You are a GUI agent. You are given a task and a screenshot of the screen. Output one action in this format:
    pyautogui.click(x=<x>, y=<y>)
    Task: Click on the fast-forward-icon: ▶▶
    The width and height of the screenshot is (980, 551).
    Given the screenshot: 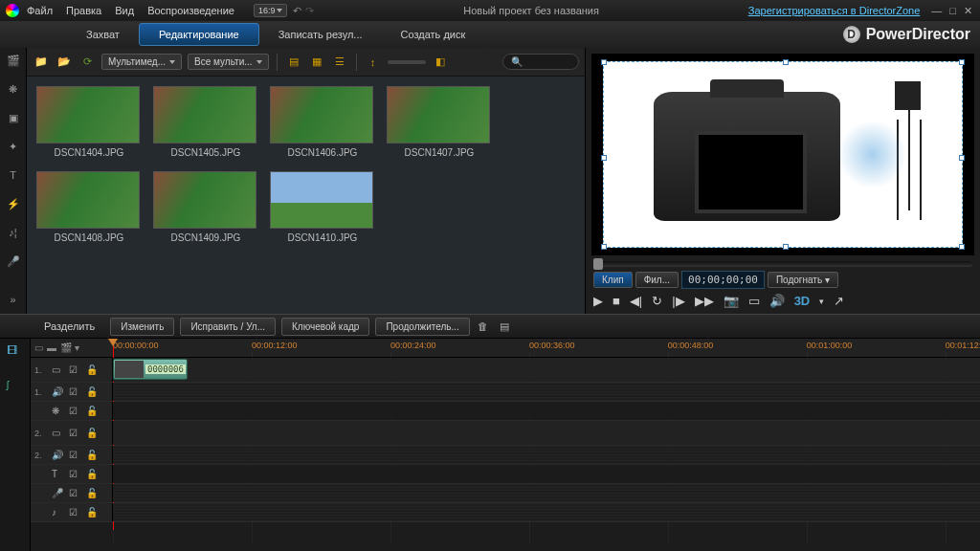 What is the action you would take?
    pyautogui.click(x=704, y=300)
    